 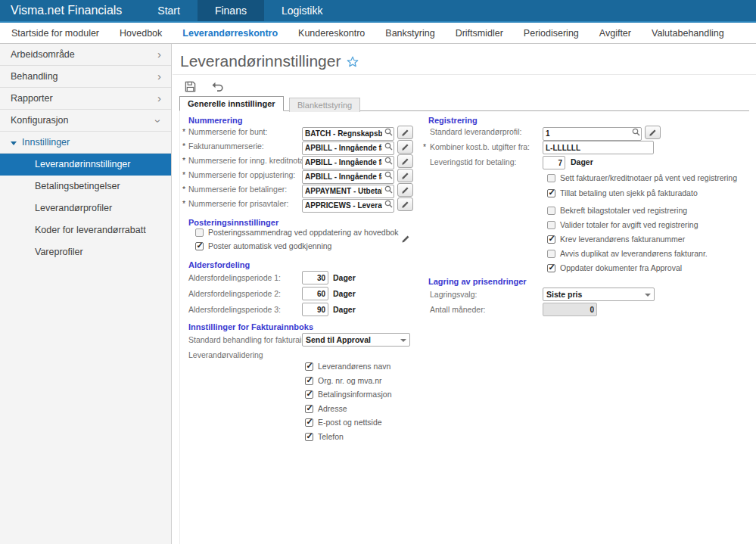 I want to click on tab-generelle-innstillinger: Generelle innstillinger, so click(x=232, y=104).